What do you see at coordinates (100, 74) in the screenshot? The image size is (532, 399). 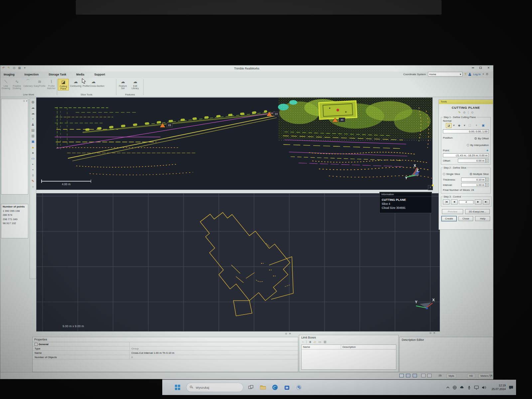 I see `tab-support: Support` at bounding box center [100, 74].